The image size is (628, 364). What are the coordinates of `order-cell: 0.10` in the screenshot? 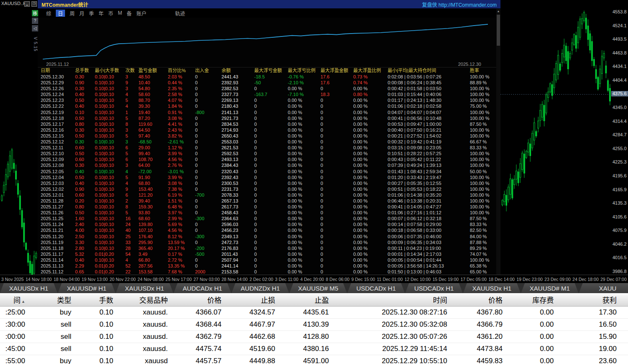 It's located at (96, 312).